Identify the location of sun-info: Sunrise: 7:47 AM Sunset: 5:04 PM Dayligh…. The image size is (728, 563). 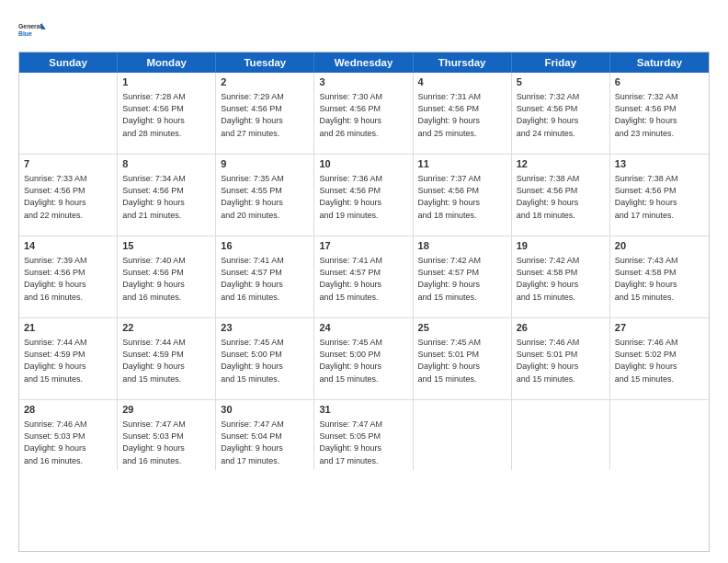
(265, 442).